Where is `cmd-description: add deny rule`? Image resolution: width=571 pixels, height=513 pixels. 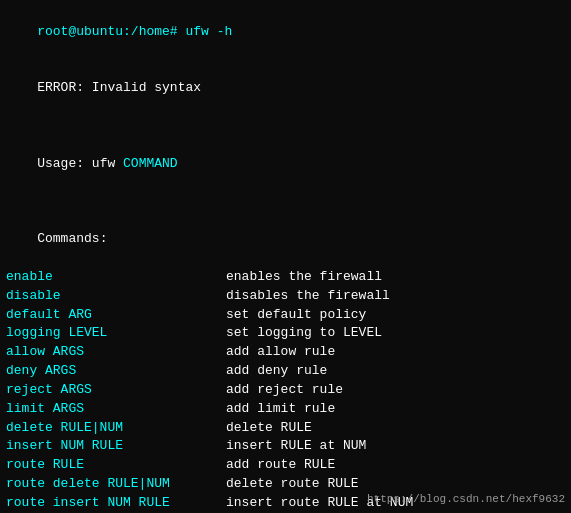 cmd-description: add deny rule is located at coordinates (396, 372).